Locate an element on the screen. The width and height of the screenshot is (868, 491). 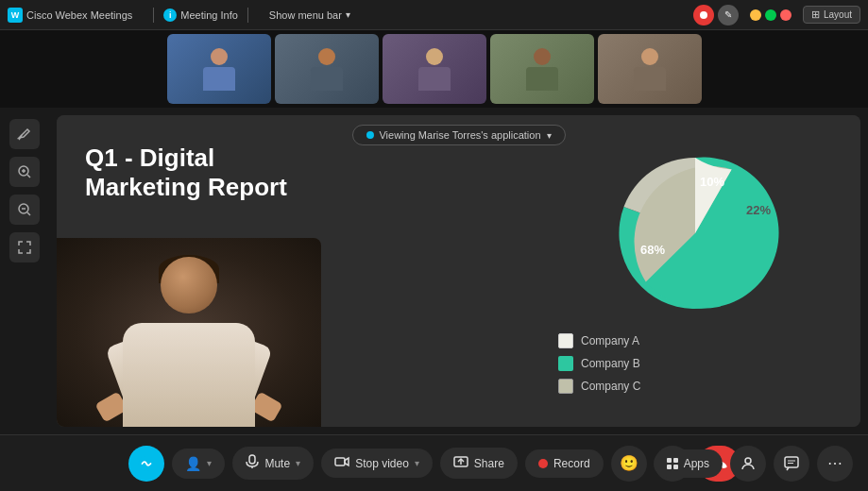
chat-btn is located at coordinates (791, 464).